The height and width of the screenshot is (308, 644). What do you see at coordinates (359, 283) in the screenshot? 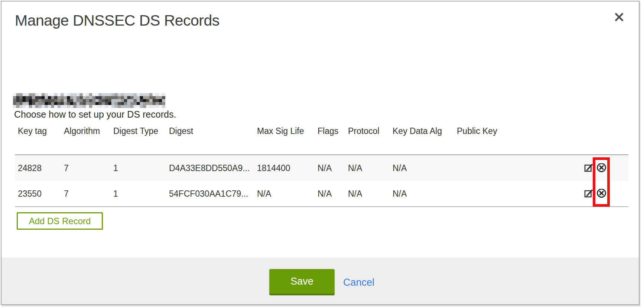
I see `cancel-link: Cancel` at bounding box center [359, 283].